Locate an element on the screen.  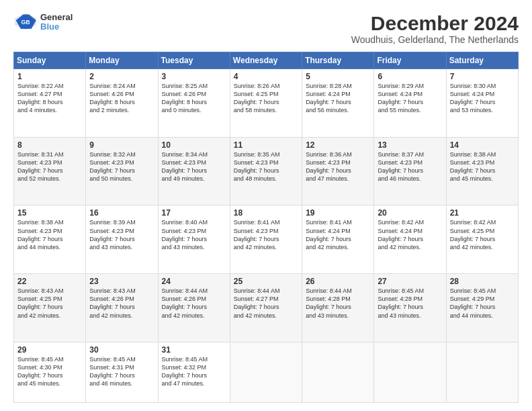
subtitle: Woudhuis, Gelderland, The Netherlands is located at coordinates (435, 40).